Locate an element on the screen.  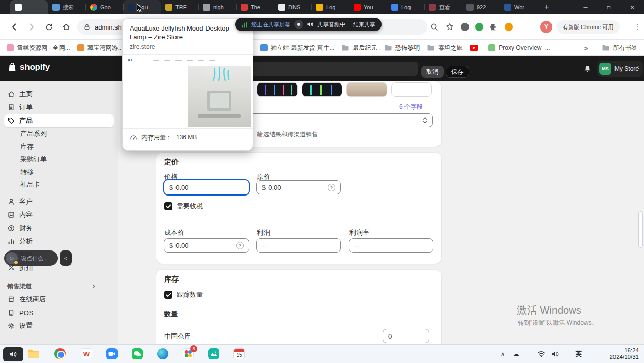
new-tab-button: + is located at coordinates (547, 7).